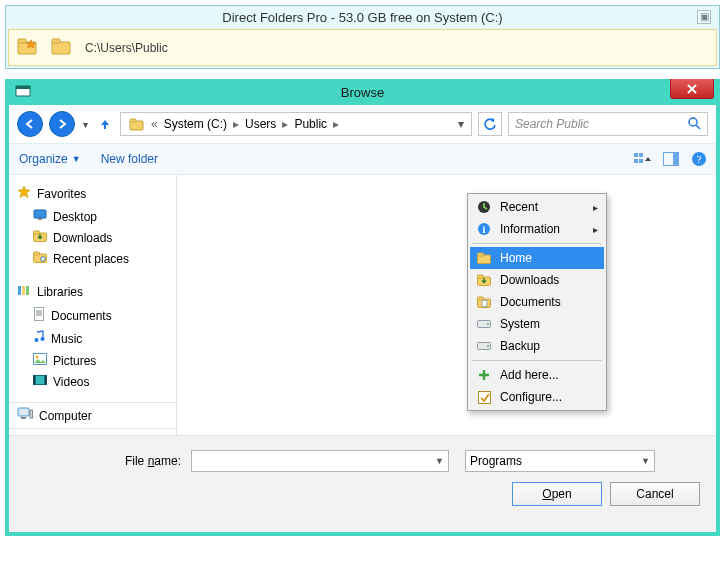 This screenshot has width=725, height=573. Describe the element at coordinates (671, 159) in the screenshot. I see `preview-pane-button` at that location.